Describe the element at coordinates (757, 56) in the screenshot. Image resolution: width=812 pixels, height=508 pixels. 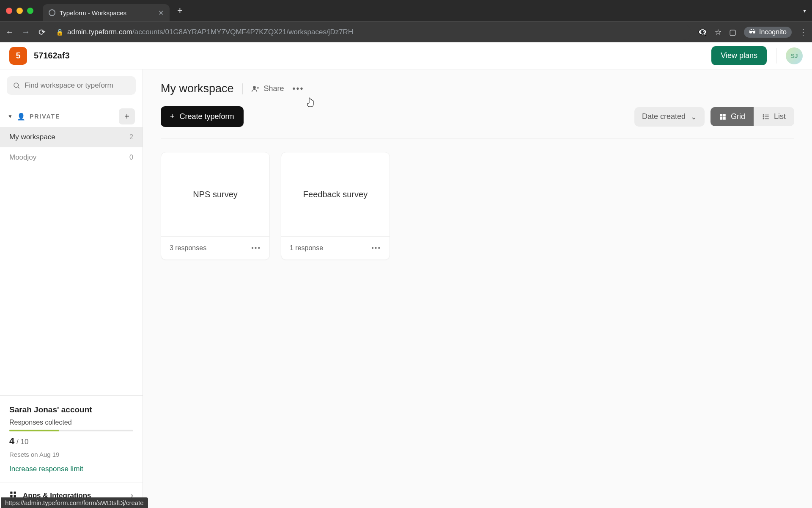
I see `header-right: View plans SJ` at that location.